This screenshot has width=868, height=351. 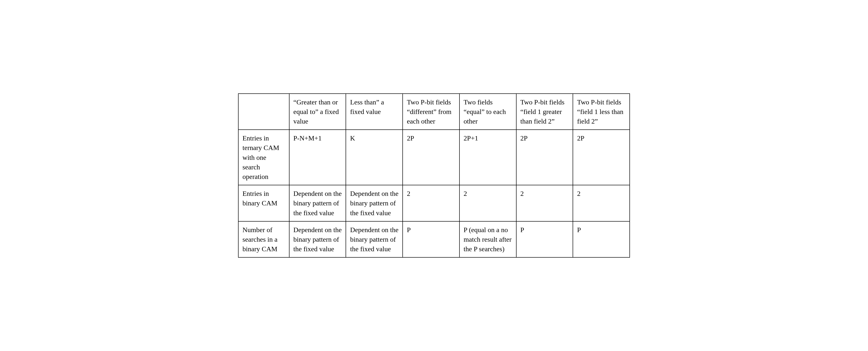 What do you see at coordinates (434, 203) in the screenshot?
I see `table-row: Entries in binary CAM Dependent on the b…` at bounding box center [434, 203].